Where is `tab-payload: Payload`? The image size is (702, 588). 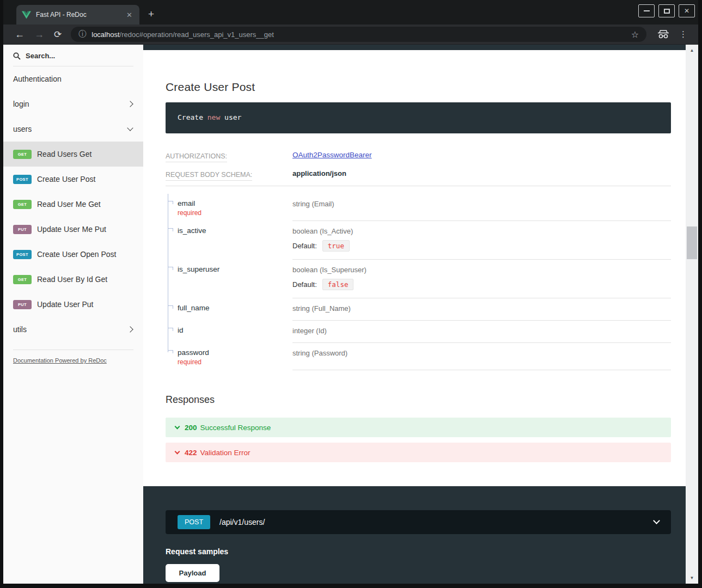 tab-payload: Payload is located at coordinates (193, 573).